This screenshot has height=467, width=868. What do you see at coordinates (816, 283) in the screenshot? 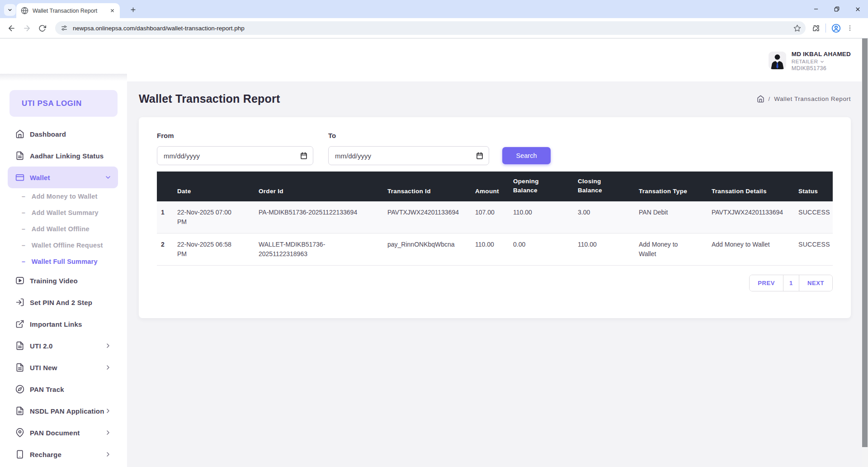
I see `pagination-next-button: NEXT` at bounding box center [816, 283].